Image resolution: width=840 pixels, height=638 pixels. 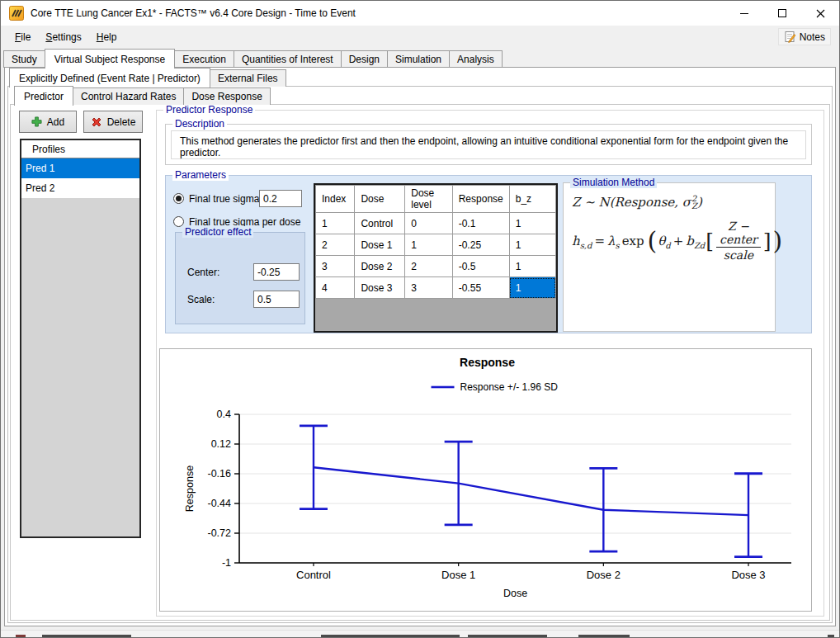 What do you see at coordinates (23, 37) in the screenshot?
I see `menu-file: File` at bounding box center [23, 37].